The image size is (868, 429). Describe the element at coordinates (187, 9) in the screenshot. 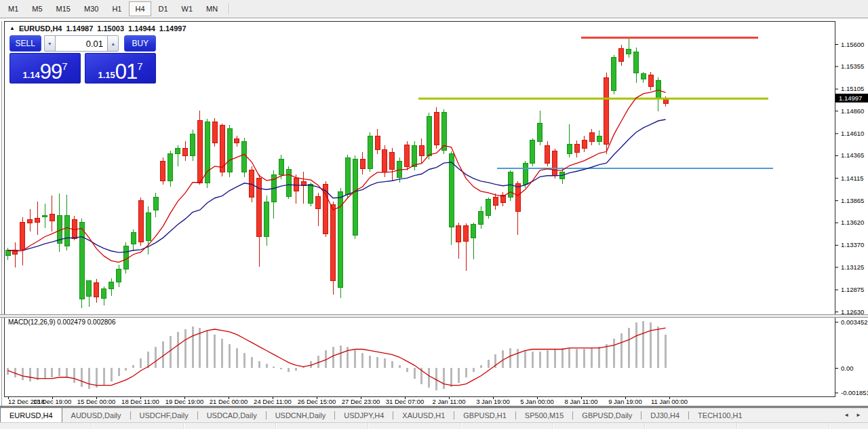

I see `timeframe-button-w1: W1` at that location.